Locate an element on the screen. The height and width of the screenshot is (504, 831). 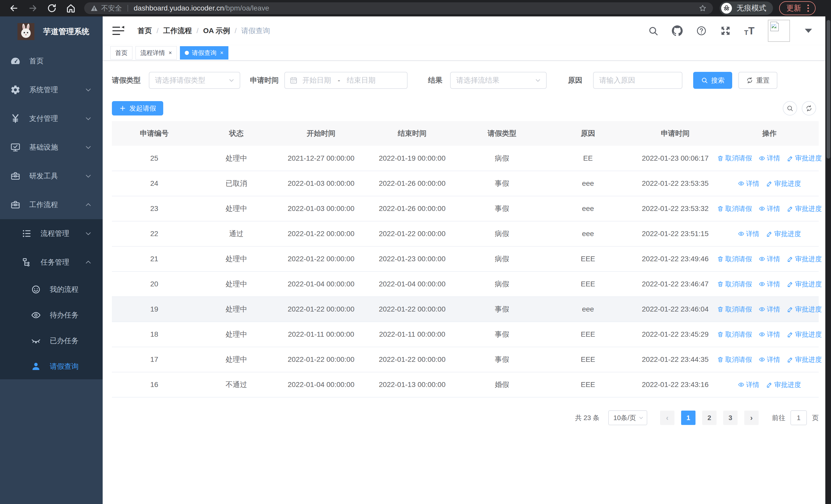
browser-back-icon is located at coordinates (14, 8).